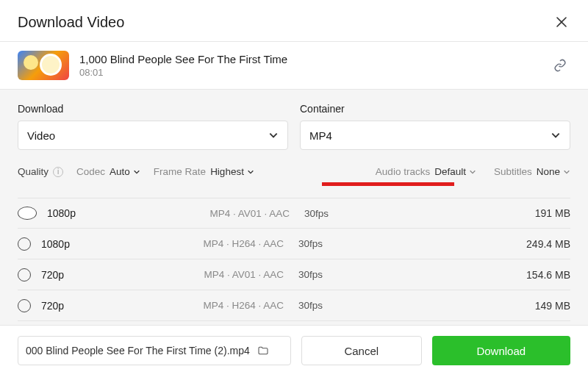 Image resolution: width=588 pixels, height=380 pixels. What do you see at coordinates (294, 244) in the screenshot?
I see `table-row: 1080pMP4 · H264 · AAC30fps249.4 MB` at bounding box center [294, 244].